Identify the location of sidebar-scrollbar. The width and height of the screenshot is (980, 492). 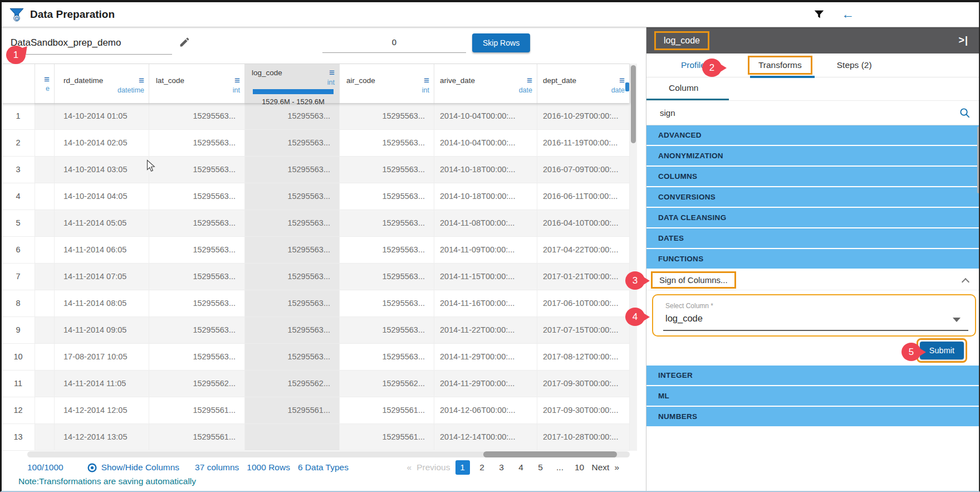
(979, 160).